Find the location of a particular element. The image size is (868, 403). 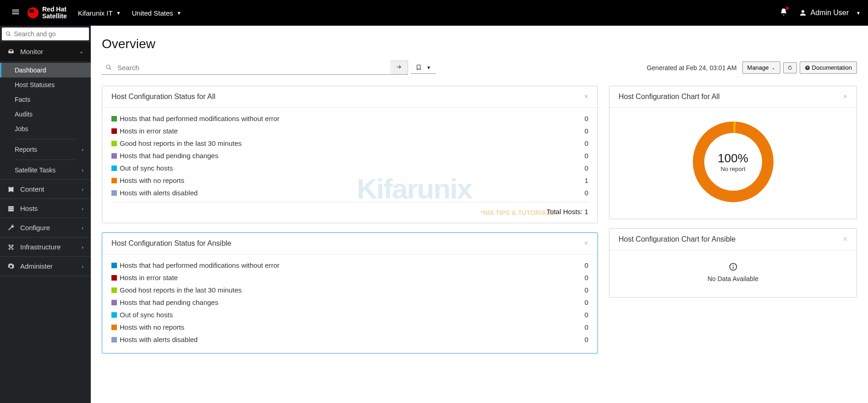

arrow-right-icon is located at coordinates (399, 67).